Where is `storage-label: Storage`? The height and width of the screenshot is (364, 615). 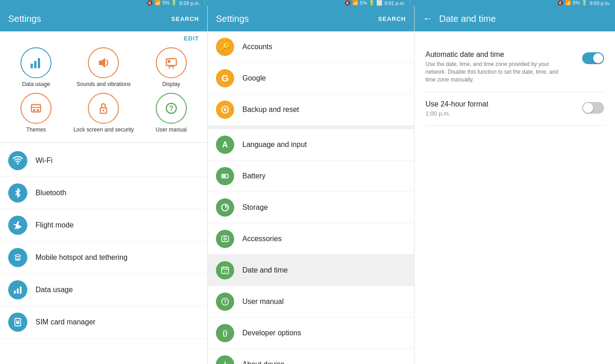 storage-label: Storage is located at coordinates (255, 207).